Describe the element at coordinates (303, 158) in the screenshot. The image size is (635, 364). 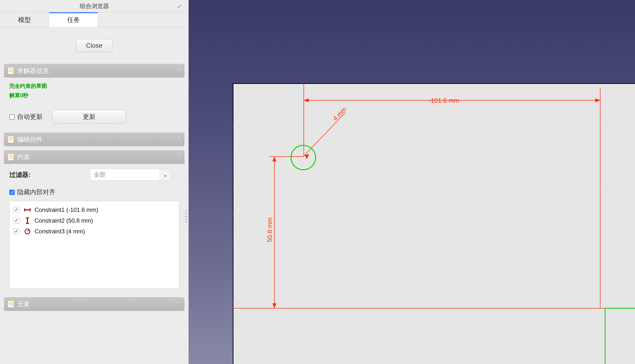
I see `sketch-circle` at that location.